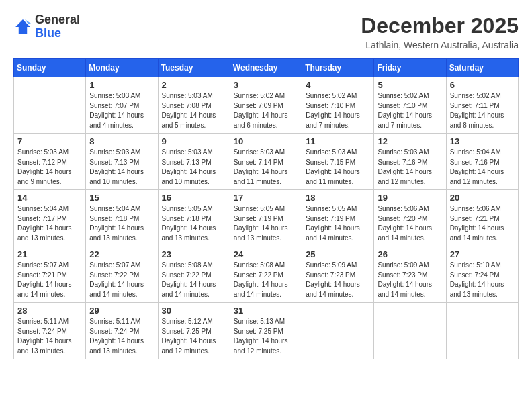 This screenshot has width=532, height=411. What do you see at coordinates (439, 26) in the screenshot?
I see `month-title: December 2025` at bounding box center [439, 26].